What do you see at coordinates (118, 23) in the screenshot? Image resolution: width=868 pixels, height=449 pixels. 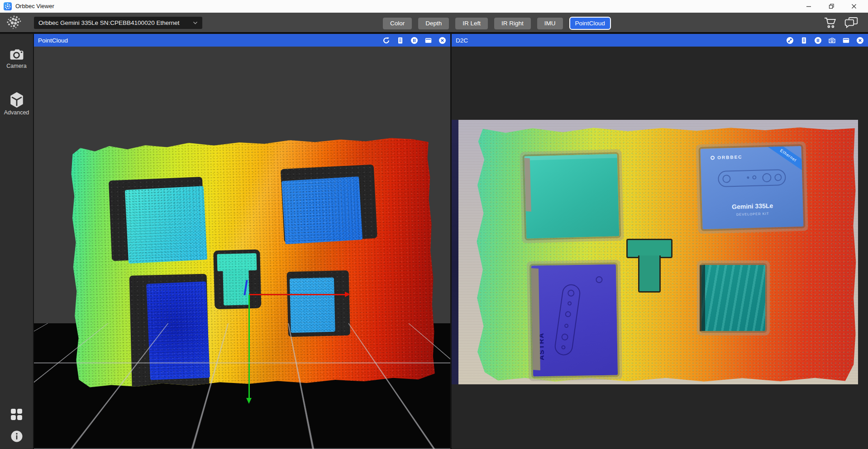 I see `device-selector-dropdown: Orbbec Gemini 335Le SN:CPEBB4100020 Ethe…` at bounding box center [118, 23].